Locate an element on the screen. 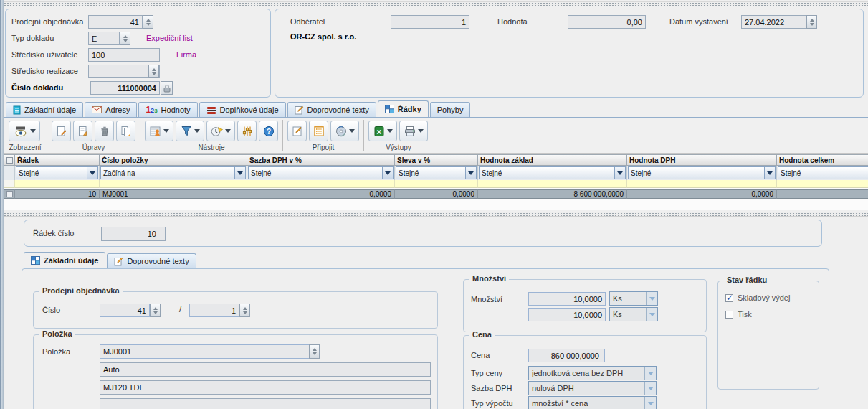 The image size is (868, 409). row-select-checkbox is located at coordinates (10, 194).